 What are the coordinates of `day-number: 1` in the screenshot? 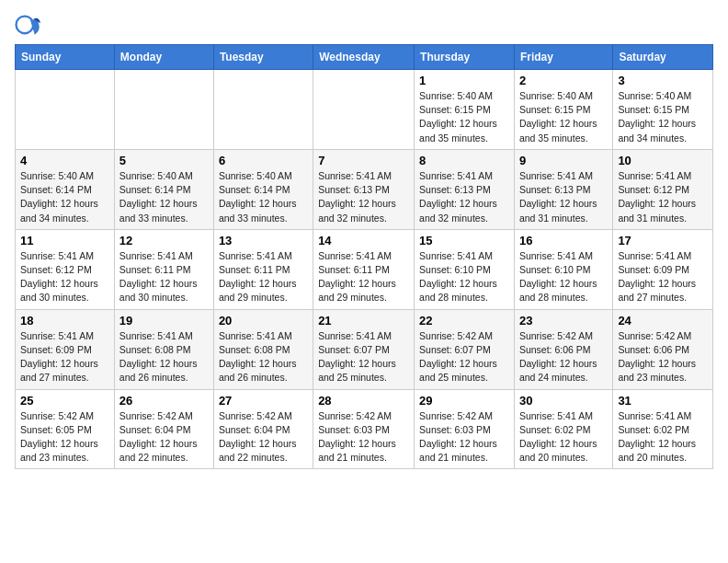 It's located at (464, 81).